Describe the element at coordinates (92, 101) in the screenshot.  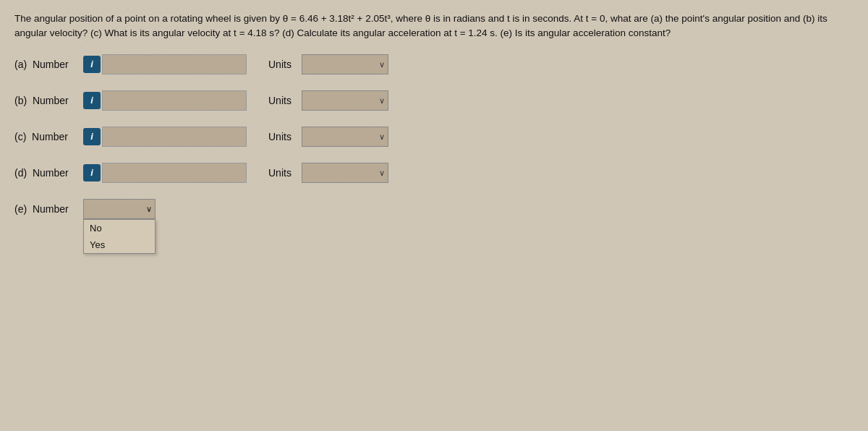
I see `row-b-info-button: i` at that location.